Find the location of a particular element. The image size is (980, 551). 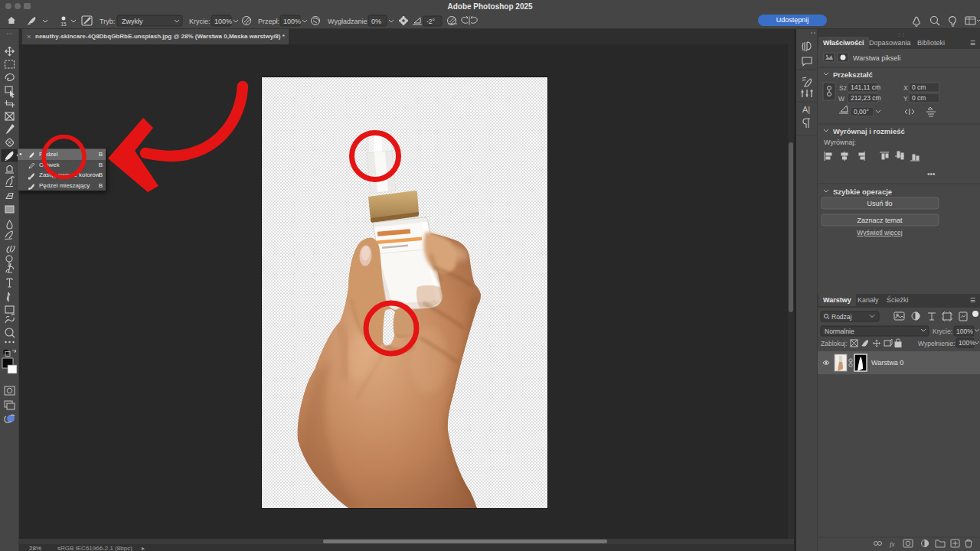

svg-text: fx is located at coordinates (893, 544).